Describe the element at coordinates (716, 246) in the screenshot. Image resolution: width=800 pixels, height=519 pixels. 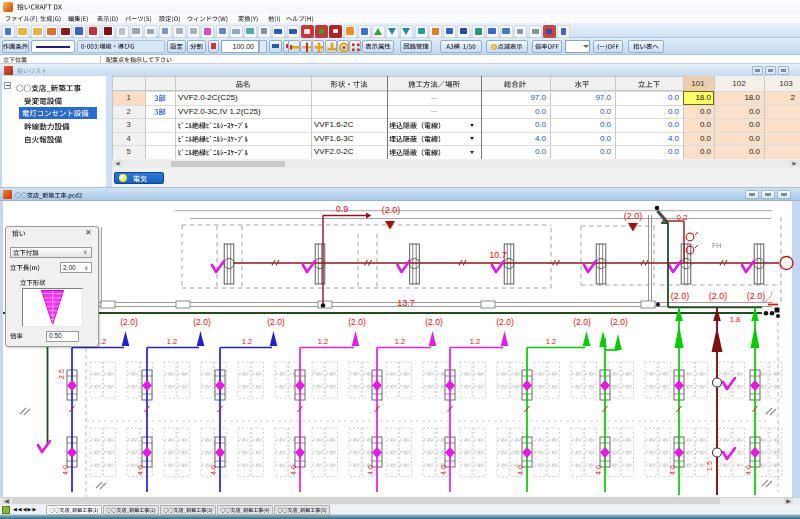
I see `svg-text: FH` at that location.